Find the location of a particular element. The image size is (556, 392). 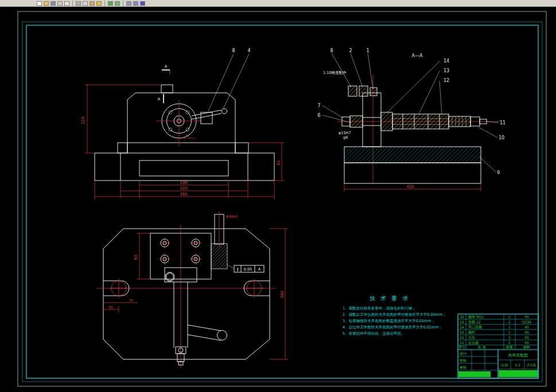

bom-cell: 开口垫圈 is located at coordinates (475, 327).